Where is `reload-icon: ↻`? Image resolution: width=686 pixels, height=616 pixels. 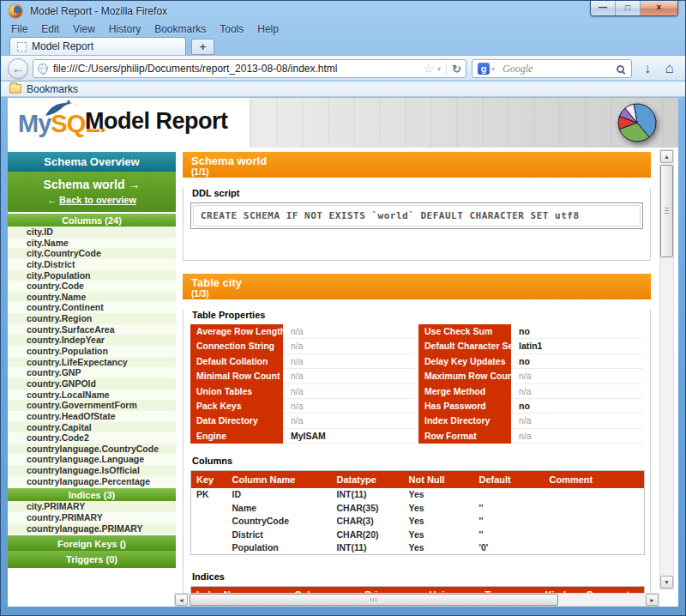 reload-icon: ↻ is located at coordinates (454, 69).